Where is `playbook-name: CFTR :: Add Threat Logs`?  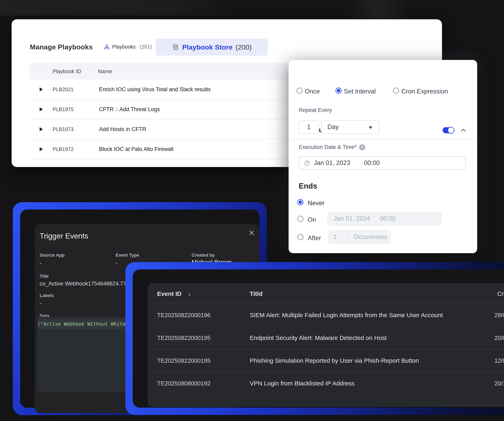
playbook-name: CFTR :: Add Threat Logs is located at coordinates (129, 109).